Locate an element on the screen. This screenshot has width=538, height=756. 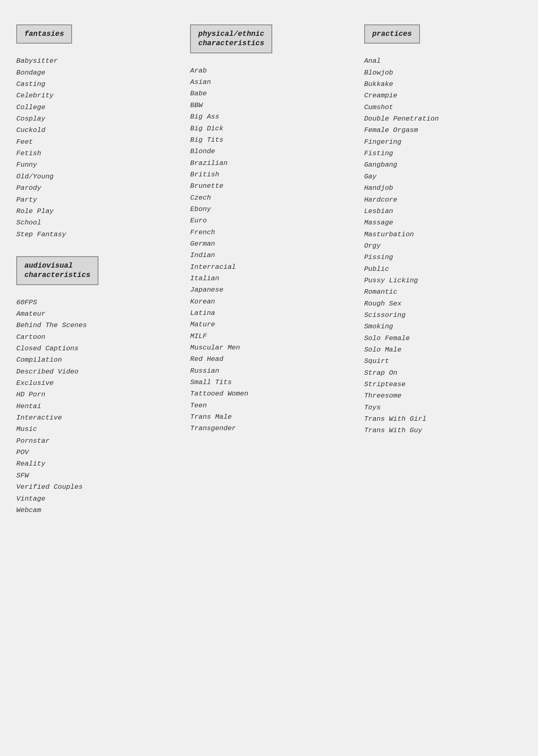
list-item: Tattooed Women is located at coordinates (269, 394).